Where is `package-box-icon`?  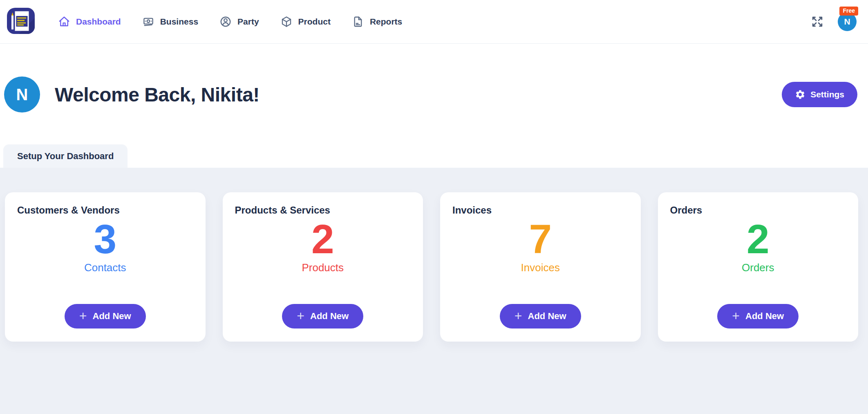 package-box-icon is located at coordinates (286, 22).